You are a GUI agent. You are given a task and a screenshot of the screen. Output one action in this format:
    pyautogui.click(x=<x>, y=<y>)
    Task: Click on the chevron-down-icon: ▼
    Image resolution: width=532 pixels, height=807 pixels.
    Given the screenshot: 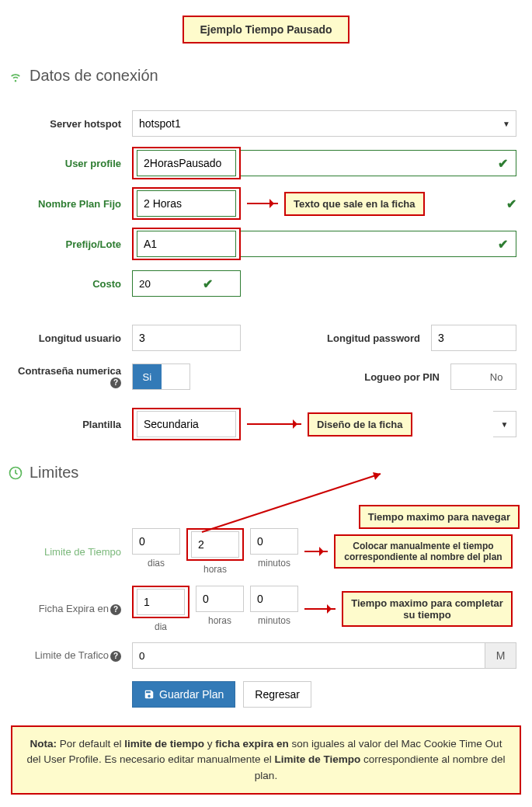 What is the action you would take?
    pyautogui.click(x=505, y=424)
    